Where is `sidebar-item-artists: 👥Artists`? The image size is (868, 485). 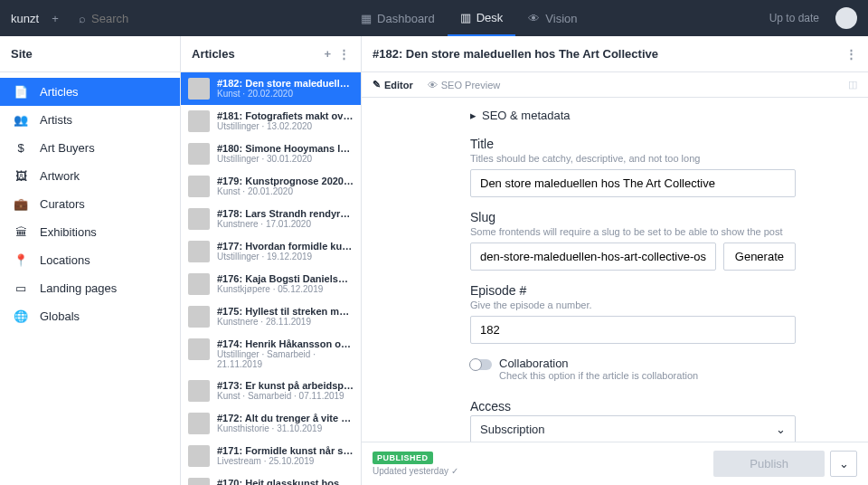
sidebar-item-artists: 👥Artists is located at coordinates (90, 119).